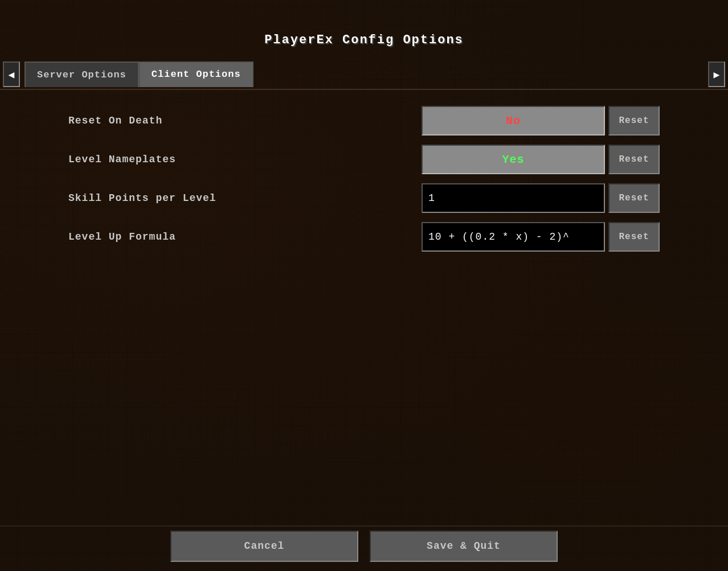 This screenshot has height=571, width=728. I want to click on control-skill-points: Reset, so click(541, 198).